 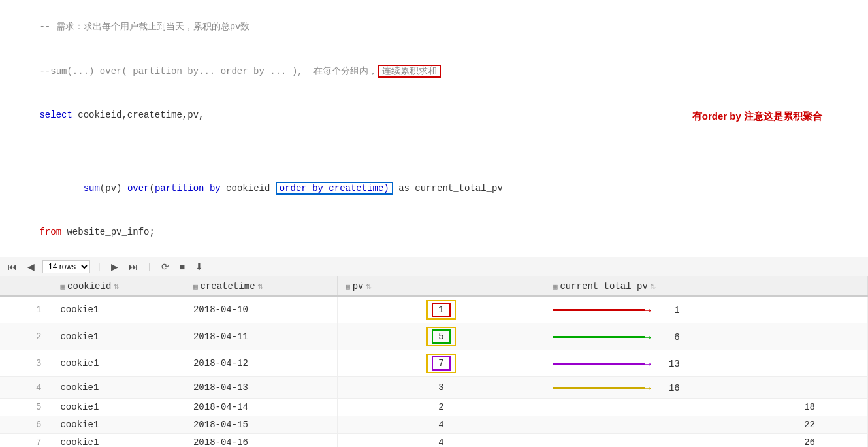 I want to click on cell-pv: 2, so click(x=442, y=406).